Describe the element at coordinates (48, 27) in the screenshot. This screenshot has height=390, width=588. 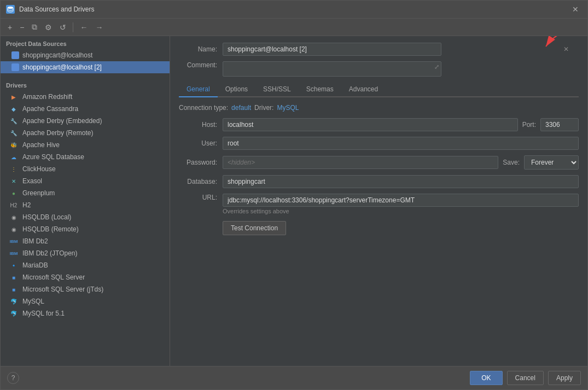
I see `settings-button: ⚙` at that location.